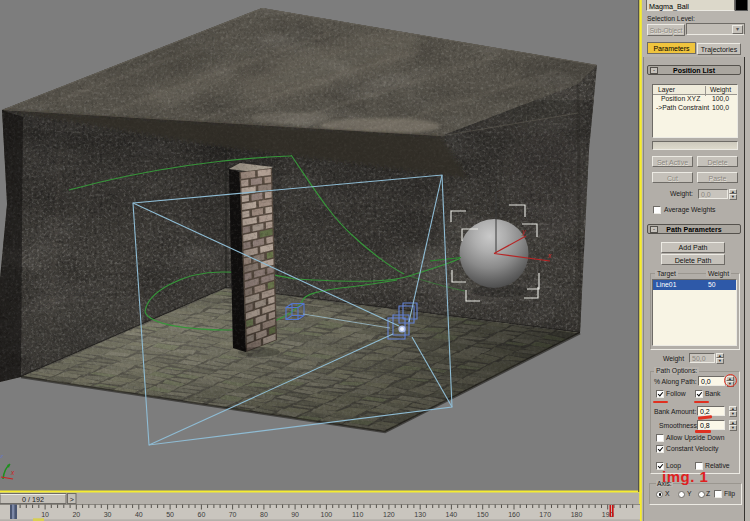  What do you see at coordinates (233, 514) in the screenshot?
I see `svg-text: 70` at bounding box center [233, 514].